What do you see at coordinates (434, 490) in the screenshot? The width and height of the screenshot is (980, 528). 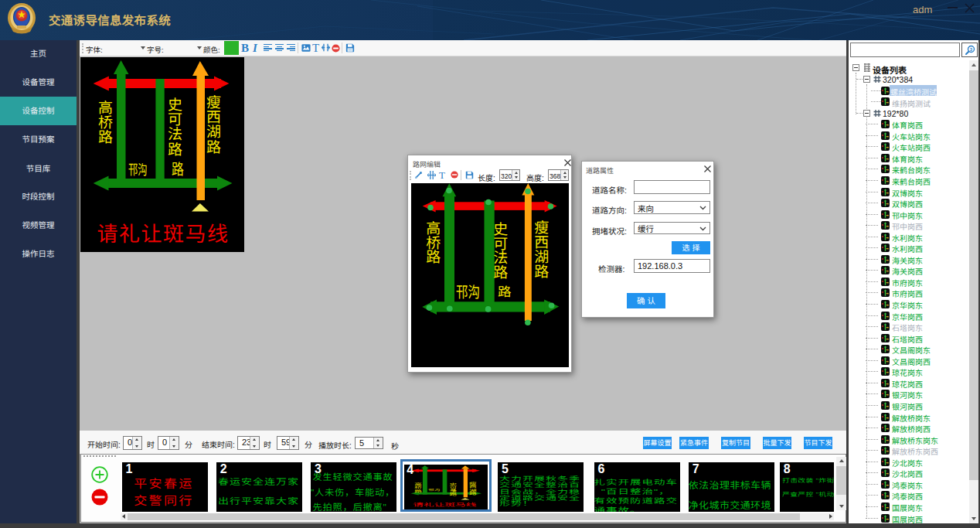 I see `svg-text: 邗沟` at bounding box center [434, 490].